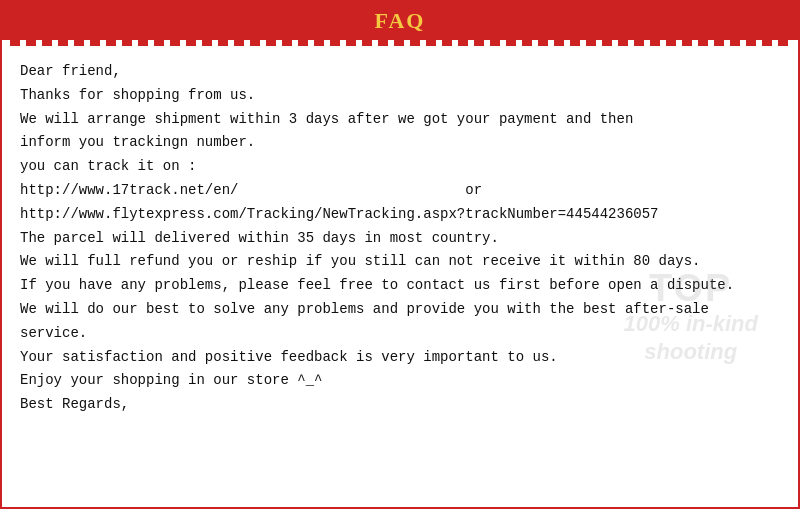 The image size is (800, 509). What do you see at coordinates (400, 334) in the screenshot?
I see `line-12: service.` at bounding box center [400, 334].